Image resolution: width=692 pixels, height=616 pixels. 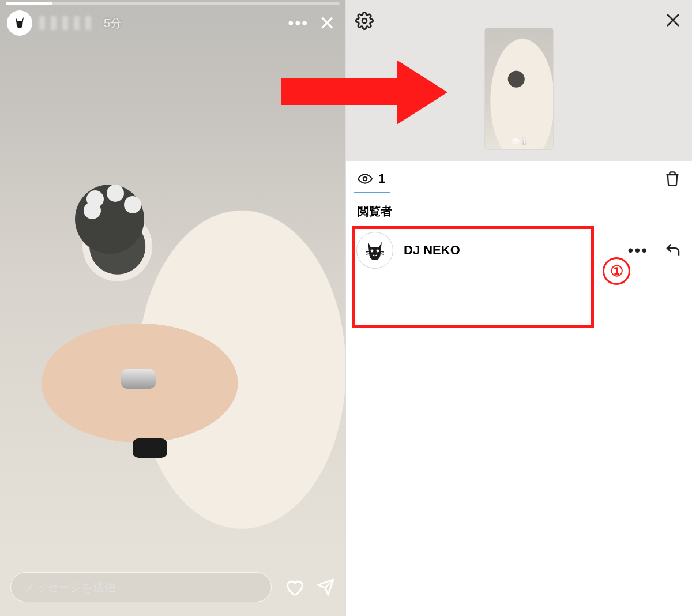 What do you see at coordinates (519, 238) in the screenshot?
I see `viewers-section: 閲覧者 DJ NEKO •••` at bounding box center [519, 238].